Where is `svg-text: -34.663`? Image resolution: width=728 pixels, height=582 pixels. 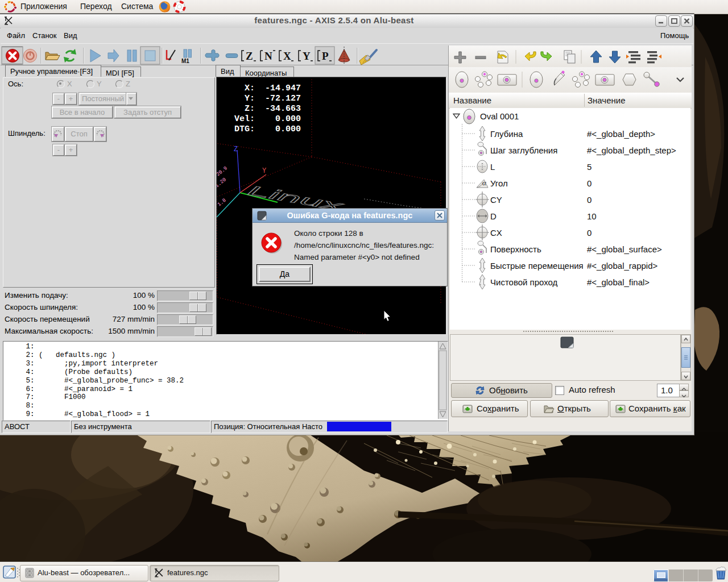
svg-text: -34.663 is located at coordinates (283, 109).